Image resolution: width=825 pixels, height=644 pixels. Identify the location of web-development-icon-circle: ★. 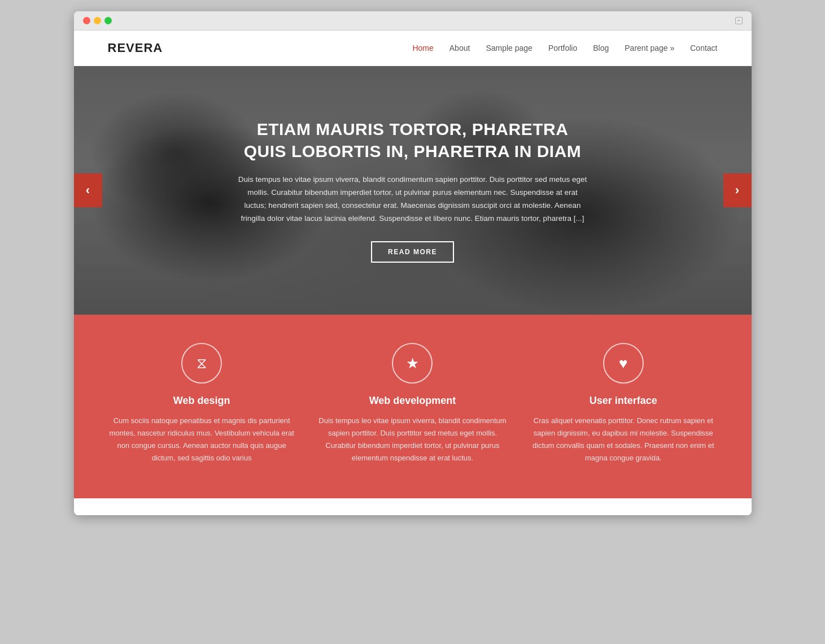
(412, 363).